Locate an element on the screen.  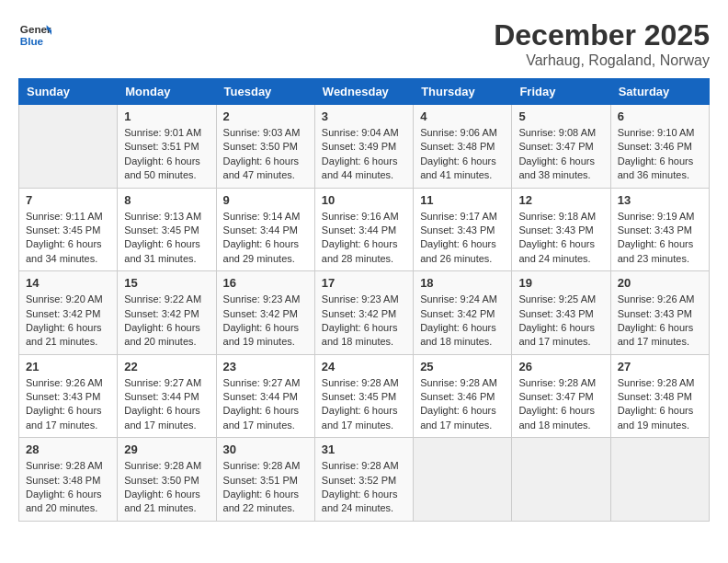
day-number: 21 is located at coordinates (68, 366).